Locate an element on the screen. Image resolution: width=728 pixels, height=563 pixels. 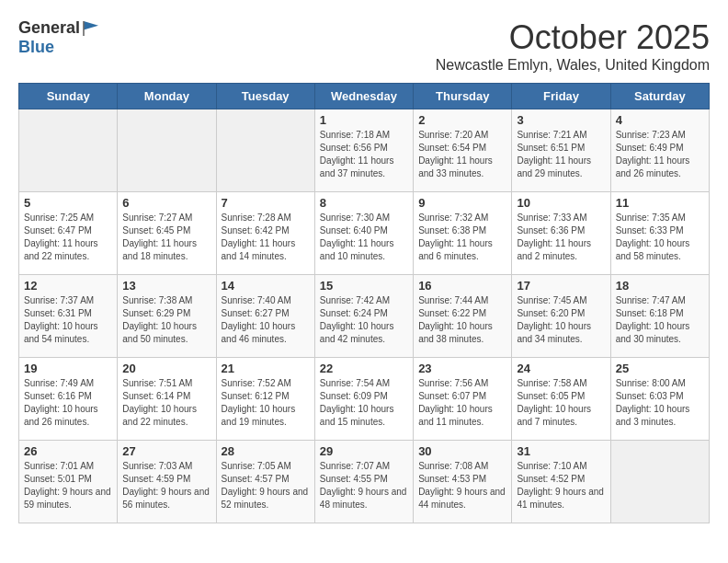
day-content: Sunrise: 7:44 AM Sunset: 6:22 PM Dayligh… is located at coordinates (462, 320).